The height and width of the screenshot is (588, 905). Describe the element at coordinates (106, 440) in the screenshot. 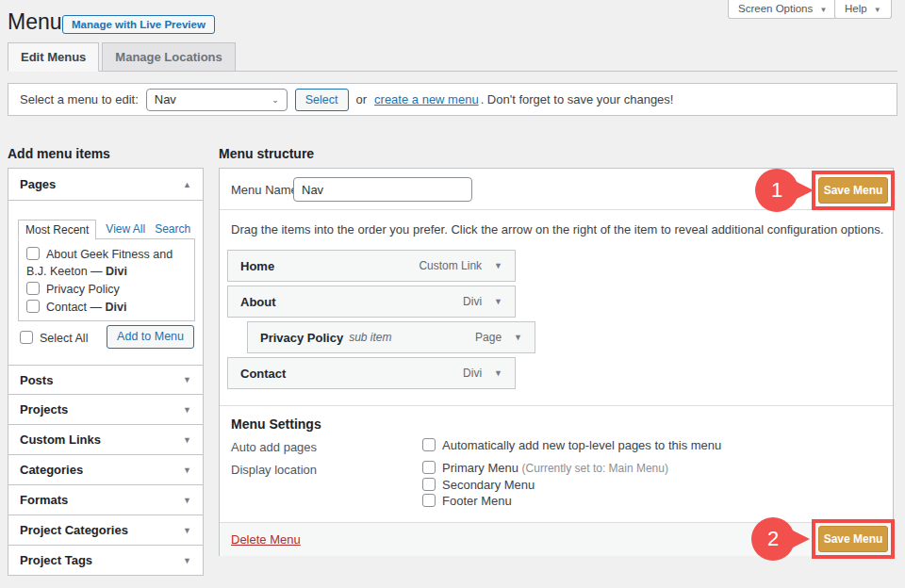

I see `accordion-custom-links: Custom Links ▼` at that location.